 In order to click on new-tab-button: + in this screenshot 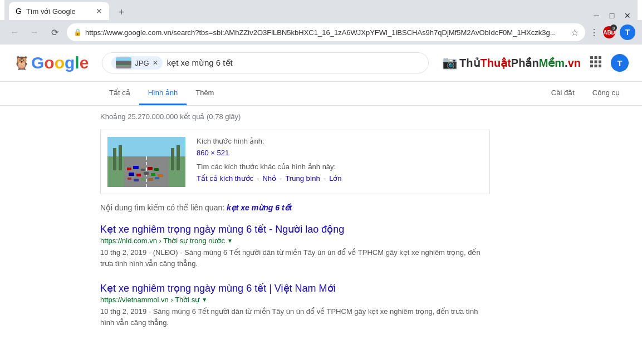, I will do `click(121, 12)`.